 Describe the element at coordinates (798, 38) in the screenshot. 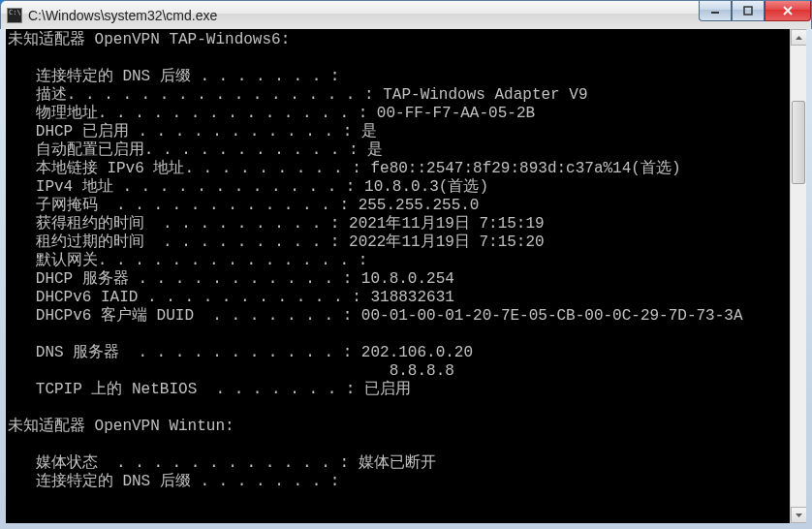

I see `chevron-up-icon` at that location.